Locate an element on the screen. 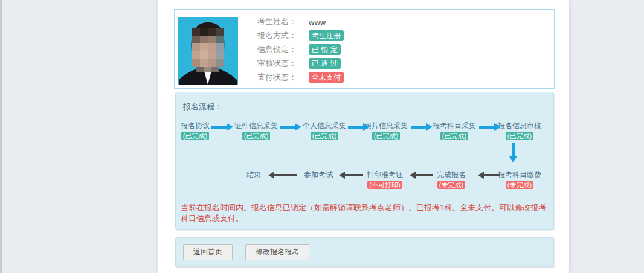 The width and height of the screenshot is (644, 273). register-method-label: 报名方式： is located at coordinates (254, 36).